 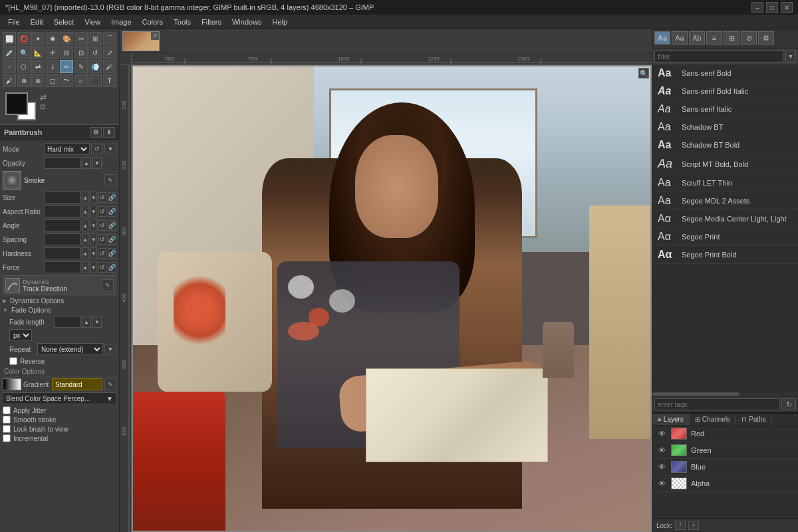 What do you see at coordinates (66, 80) in the screenshot?
I see `tool-smudge: 〜` at bounding box center [66, 80].